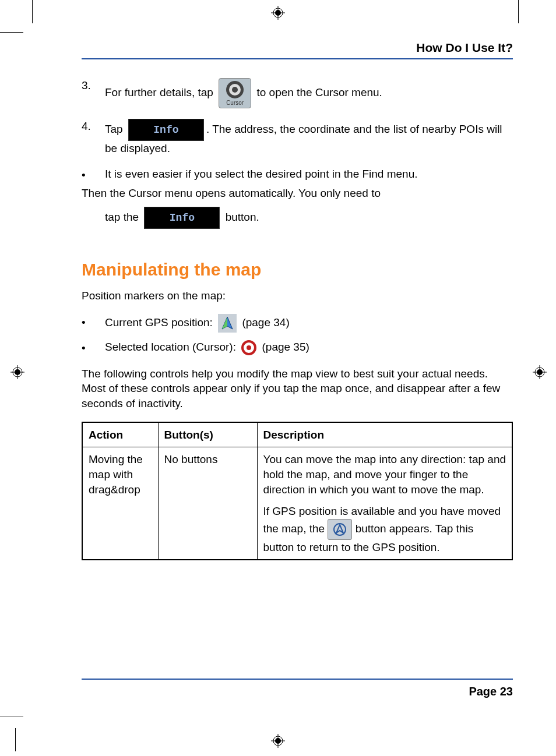 The width and height of the screenshot is (556, 756). Describe the element at coordinates (340, 529) in the screenshot. I see `return-to-gps-icon` at that location.